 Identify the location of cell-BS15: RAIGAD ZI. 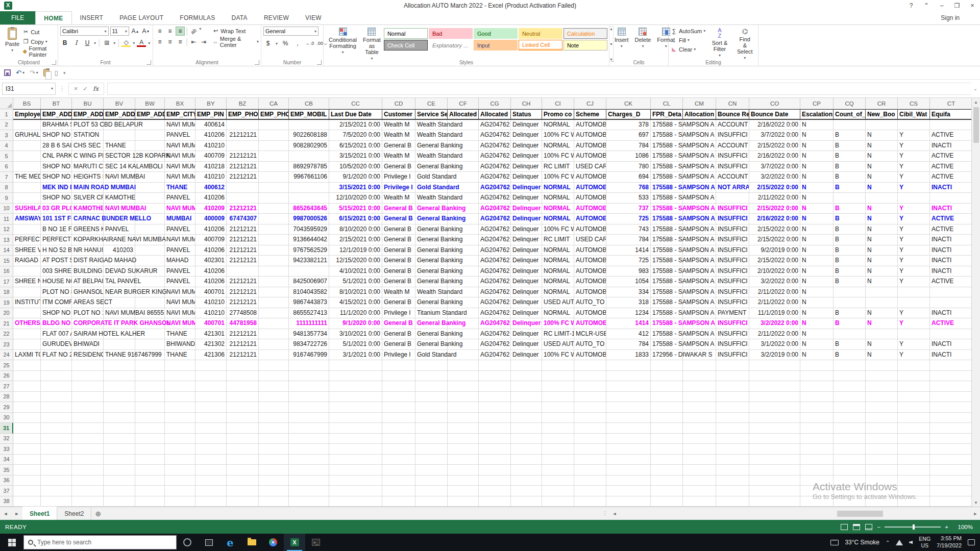
(27, 261).